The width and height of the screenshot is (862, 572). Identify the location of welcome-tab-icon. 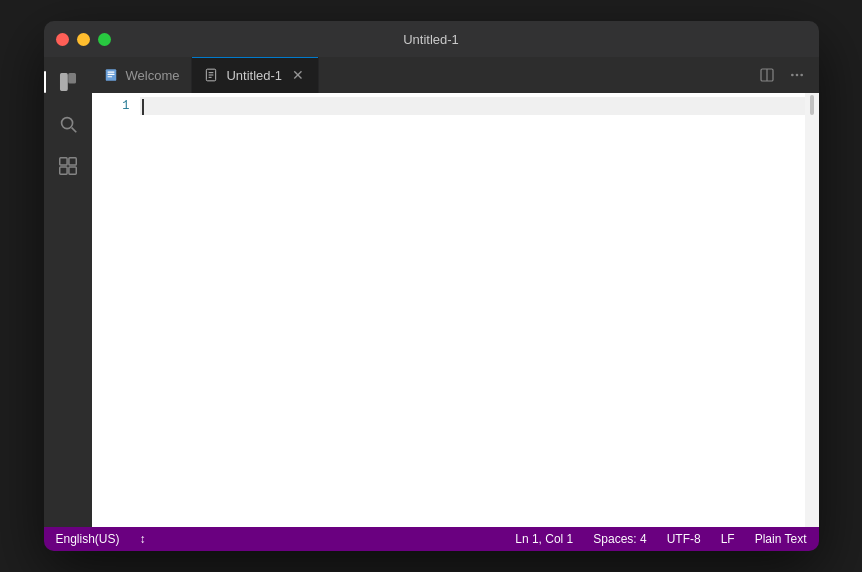
(111, 75).